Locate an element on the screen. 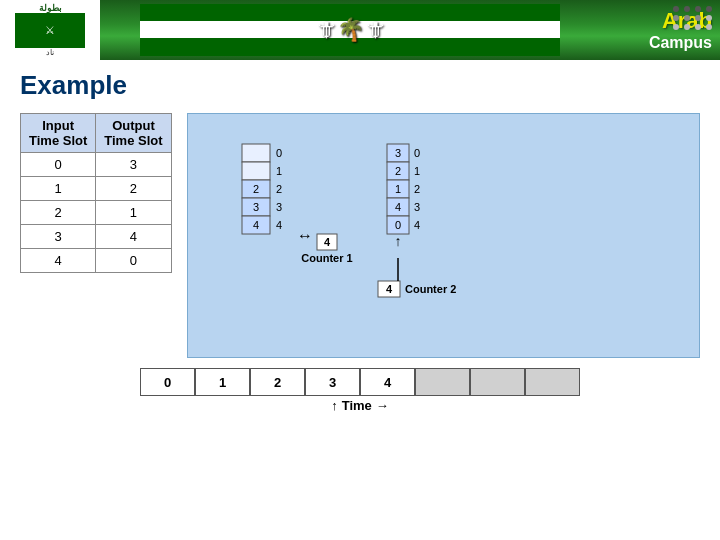 The height and width of the screenshot is (540, 720). output-slot-cell: 1 is located at coordinates (134, 213).